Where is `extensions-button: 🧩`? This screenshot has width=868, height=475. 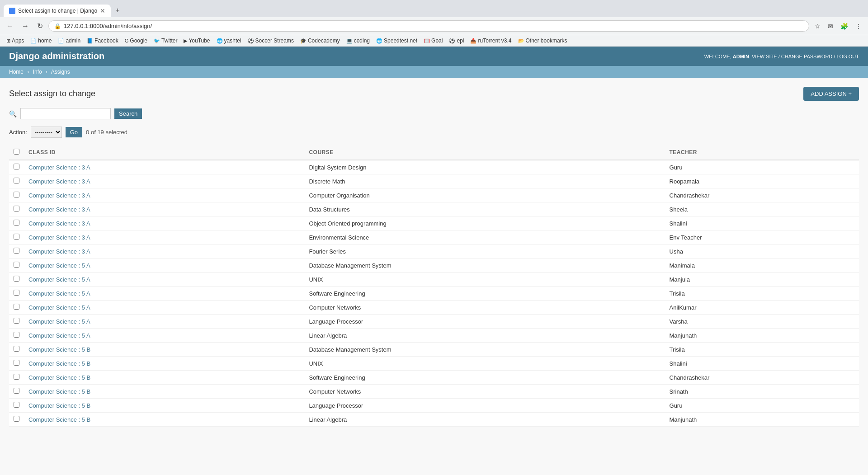 extensions-button: 🧩 is located at coordinates (844, 26).